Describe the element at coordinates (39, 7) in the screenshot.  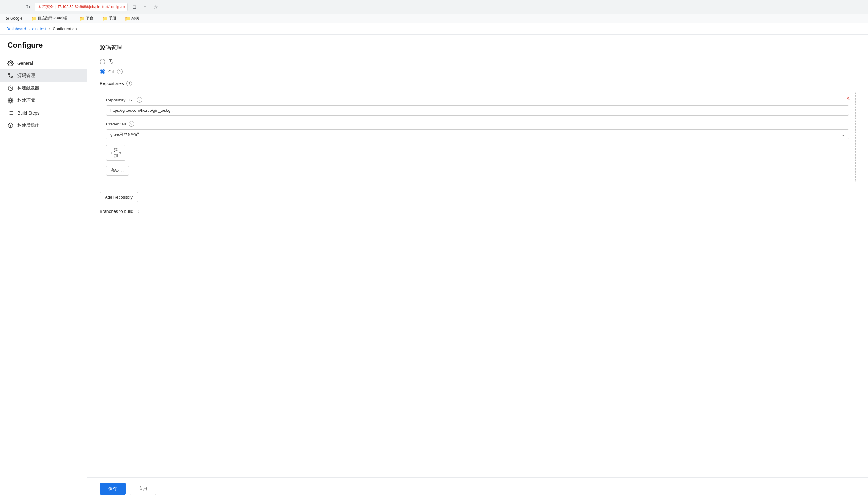
I see `warning-icon: ⚠` at that location.